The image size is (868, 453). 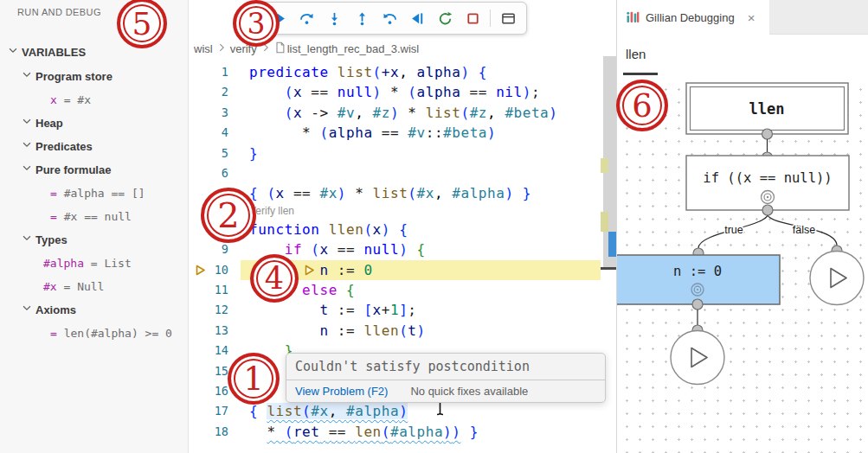 I want to click on node-if-cond: if ((x == null)), so click(x=768, y=183).